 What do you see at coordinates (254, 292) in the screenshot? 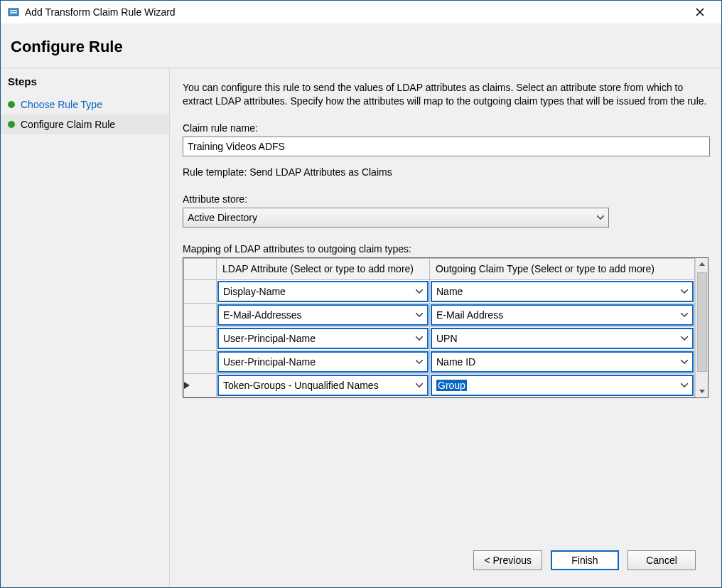
I see `ldap-attribute-value: Display-Name` at bounding box center [254, 292].